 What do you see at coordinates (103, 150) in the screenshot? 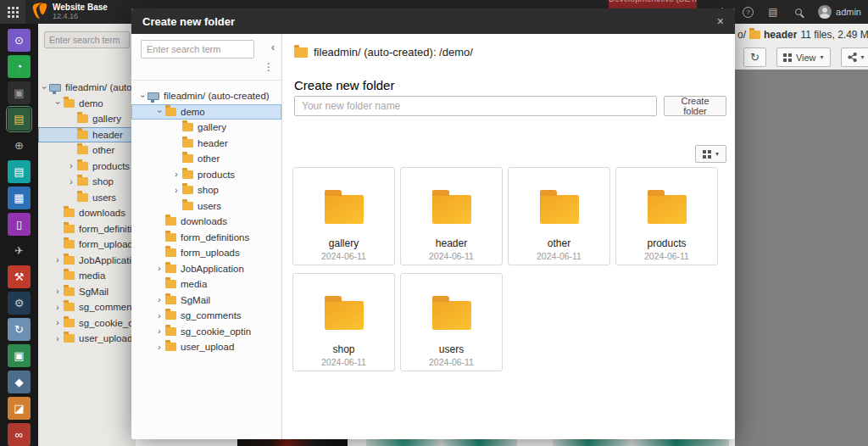
I see `tree-item-label: other` at bounding box center [103, 150].